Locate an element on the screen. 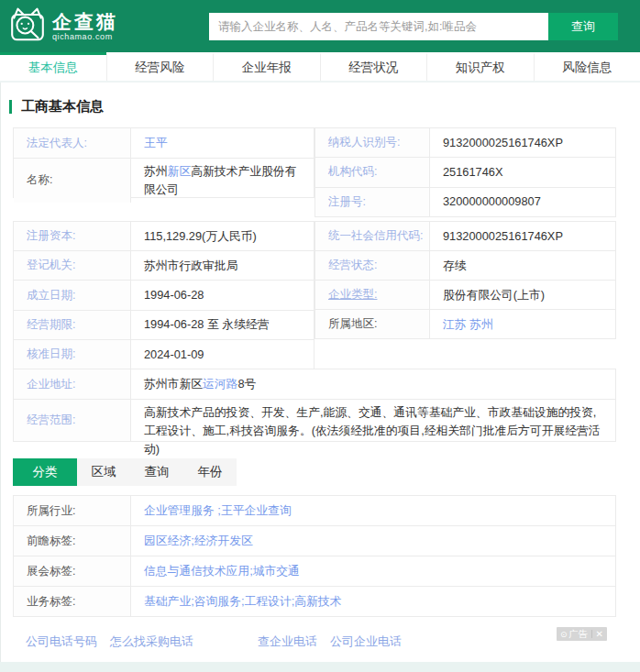 This screenshot has height=672, width=640. field-label: 注册资本: is located at coordinates (72, 237).